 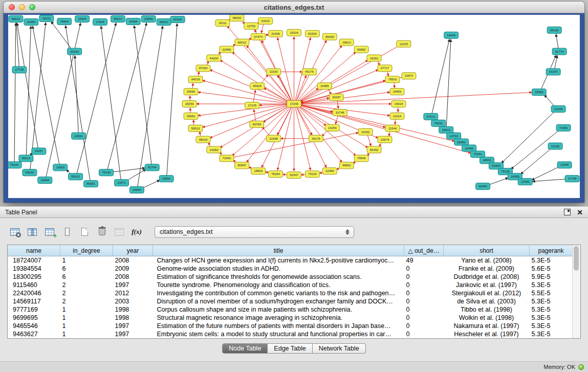 I want to click on scrollbar-thumb, so click(x=576, y=258).